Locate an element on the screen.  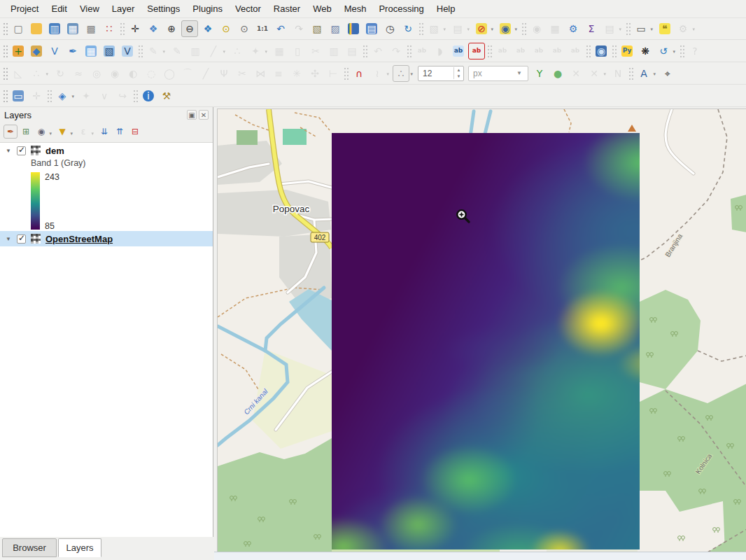
cut-features-icon: ✂ is located at coordinates (316, 51).